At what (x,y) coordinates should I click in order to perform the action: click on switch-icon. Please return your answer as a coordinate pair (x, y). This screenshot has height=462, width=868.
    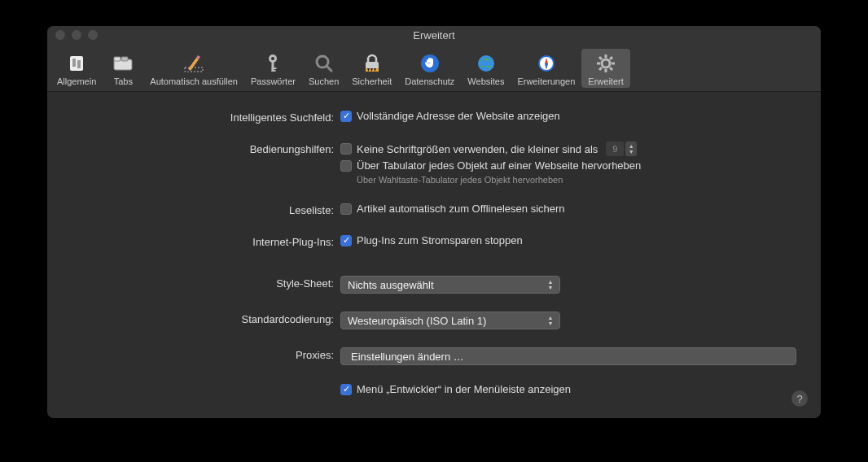
    Looking at the image, I should click on (77, 63).